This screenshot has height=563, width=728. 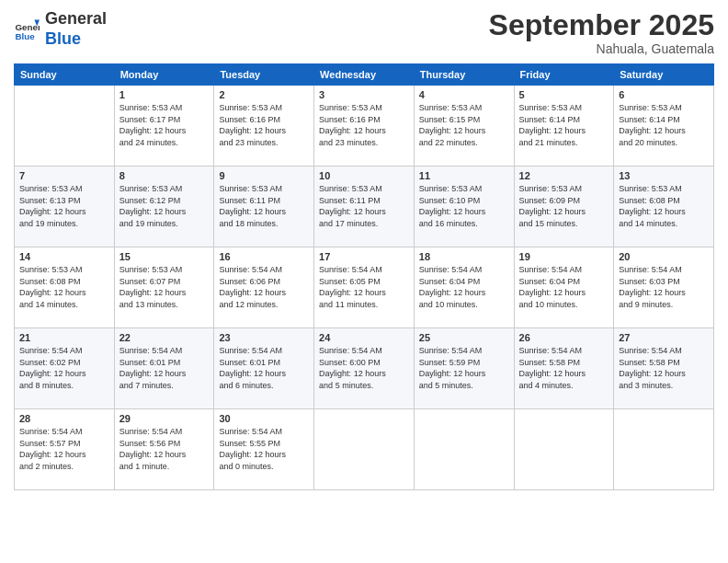 I want to click on day-number: 9, so click(x=264, y=176).